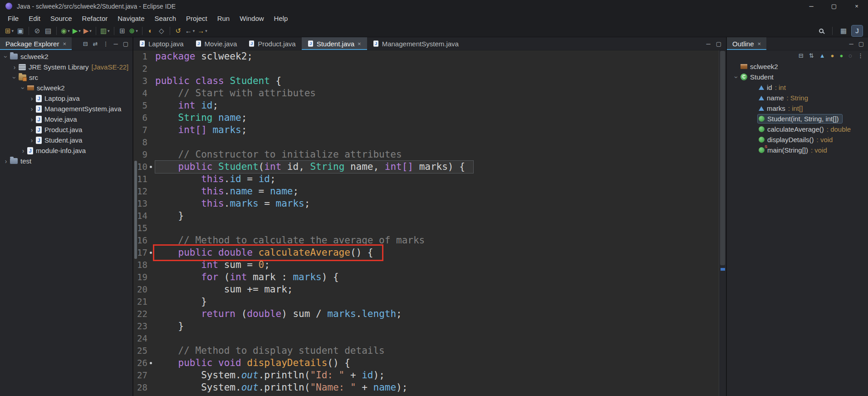 This screenshot has width=868, height=396. Describe the element at coordinates (202, 31) in the screenshot. I see `forward-icon: →▾` at that location.